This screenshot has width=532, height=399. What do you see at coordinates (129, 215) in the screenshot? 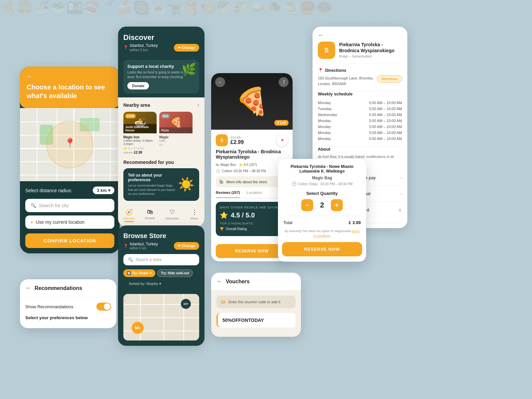
I see `nav-discover: 🧭 Discover` at bounding box center [129, 215].